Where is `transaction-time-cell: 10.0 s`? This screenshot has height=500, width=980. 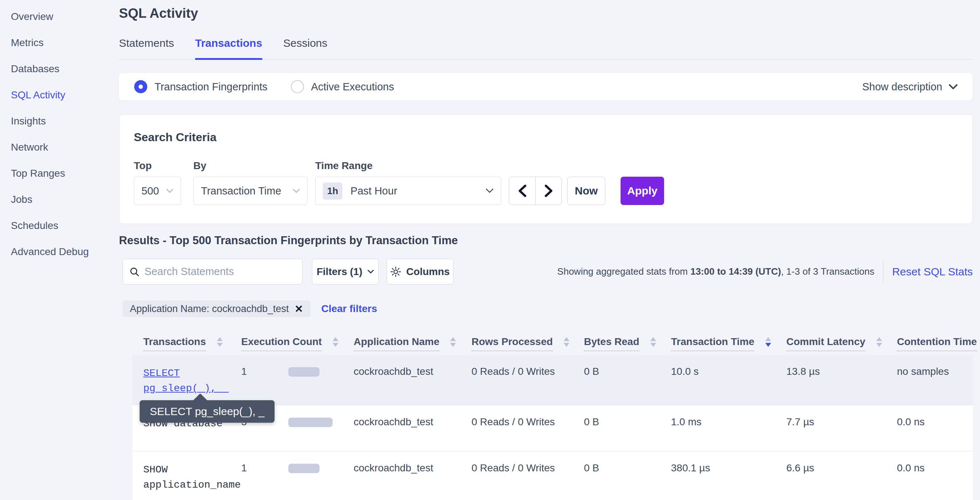 transaction-time-cell: 10.0 s is located at coordinates (729, 380).